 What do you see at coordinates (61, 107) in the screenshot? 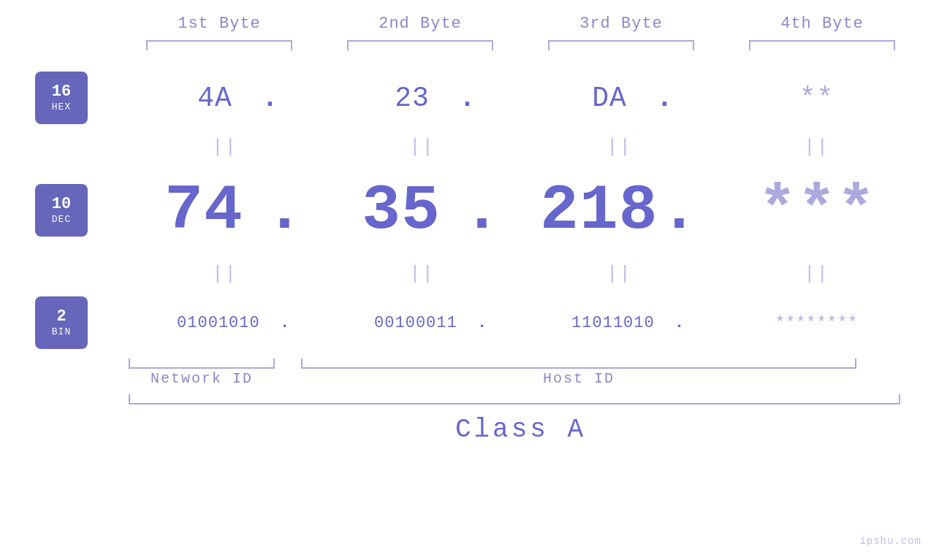
I see `hex-badge-label: HEX` at bounding box center [61, 107].